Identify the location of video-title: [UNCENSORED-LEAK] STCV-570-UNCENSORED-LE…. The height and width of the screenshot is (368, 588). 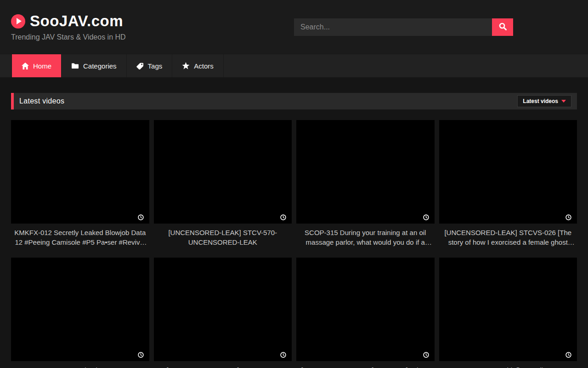
(223, 237).